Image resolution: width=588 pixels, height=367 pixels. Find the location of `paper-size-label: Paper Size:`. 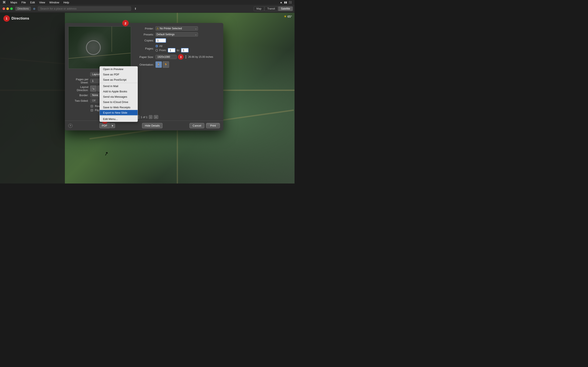

paper-size-label: Paper Size: is located at coordinates (144, 57).